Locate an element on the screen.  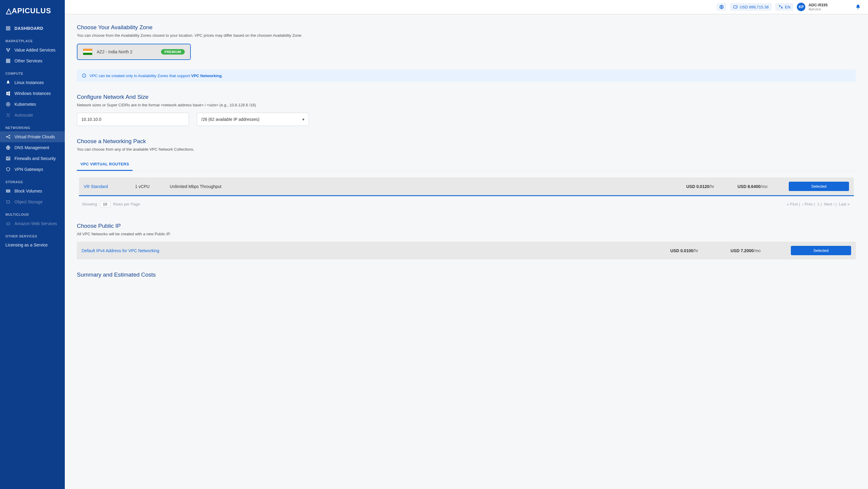
ip-selected-button: Selected is located at coordinates (821, 251).